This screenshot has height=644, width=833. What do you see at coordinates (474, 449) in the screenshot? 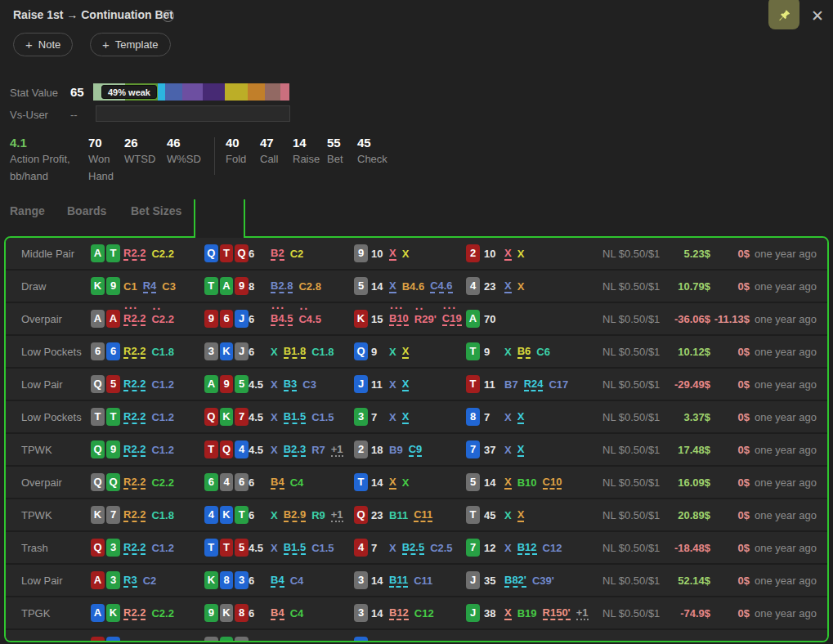
I see `river-card: 7` at bounding box center [474, 449].